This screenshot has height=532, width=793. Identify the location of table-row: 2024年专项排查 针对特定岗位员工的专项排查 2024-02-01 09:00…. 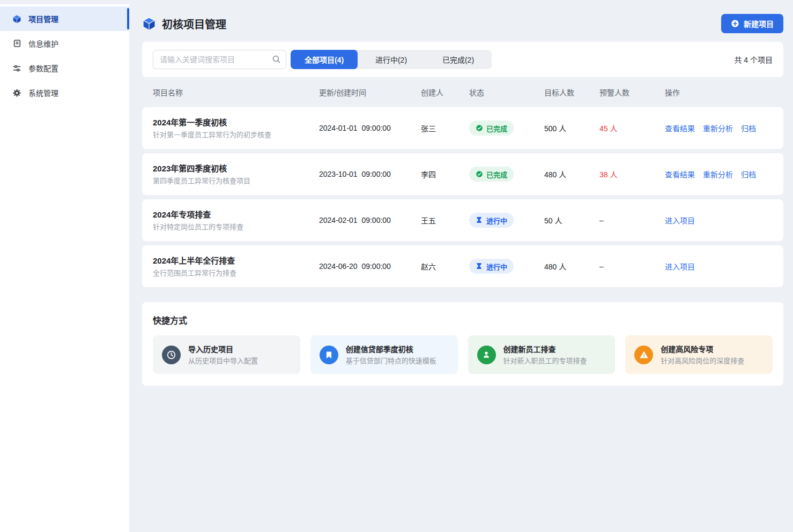
(463, 220).